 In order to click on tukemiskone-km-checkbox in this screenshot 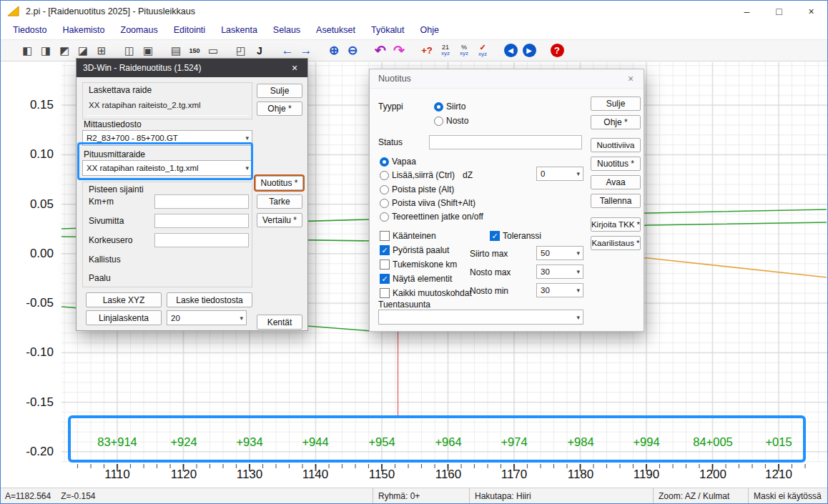, I will do `click(385, 265)`.